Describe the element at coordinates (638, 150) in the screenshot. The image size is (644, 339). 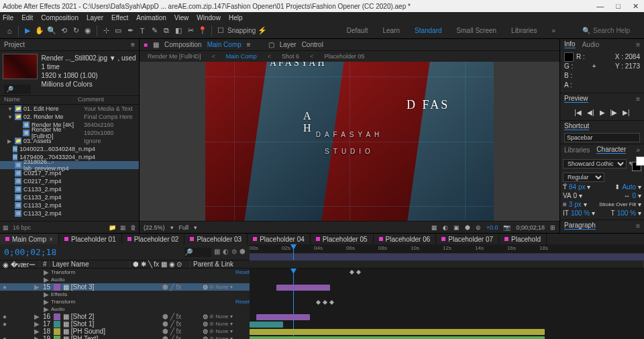
I see `more-icon: »` at that location.